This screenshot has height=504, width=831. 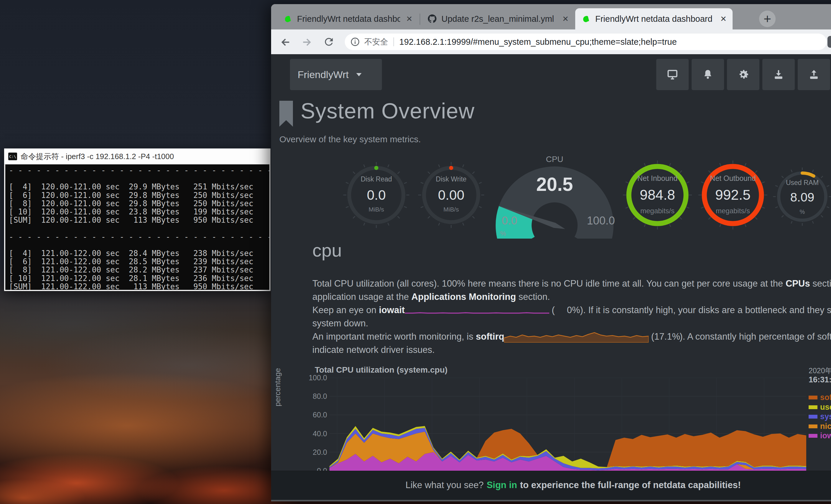 What do you see at coordinates (572, 350) in the screenshot?
I see `doc-line-6: indicate network driver issues.` at bounding box center [572, 350].